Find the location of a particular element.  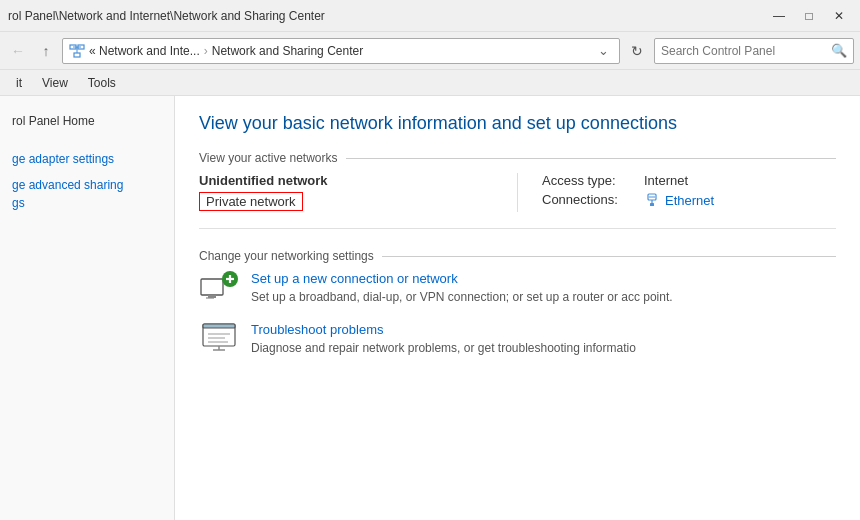

ethernet-icon is located at coordinates (652, 200).